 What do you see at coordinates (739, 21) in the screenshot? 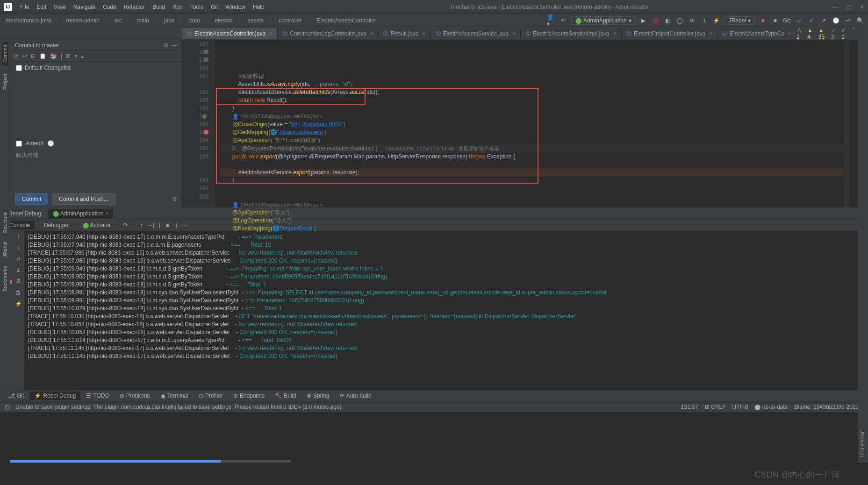
I see `jrebel-selector: JRebel▾` at bounding box center [739, 21].